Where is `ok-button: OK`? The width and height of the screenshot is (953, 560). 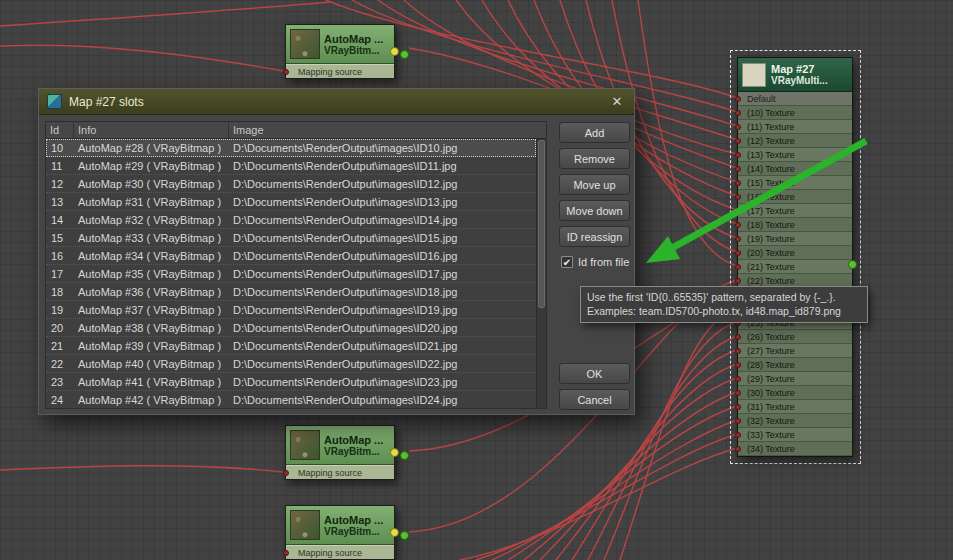
ok-button: OK is located at coordinates (594, 374).